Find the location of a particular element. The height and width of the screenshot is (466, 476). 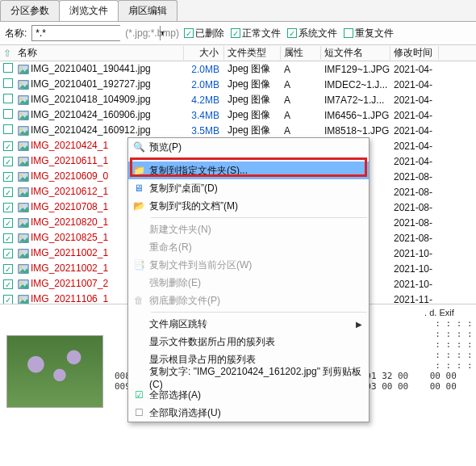

menu-cluster-data: 显示文件数据所占用的簇列表 is located at coordinates (248, 342).